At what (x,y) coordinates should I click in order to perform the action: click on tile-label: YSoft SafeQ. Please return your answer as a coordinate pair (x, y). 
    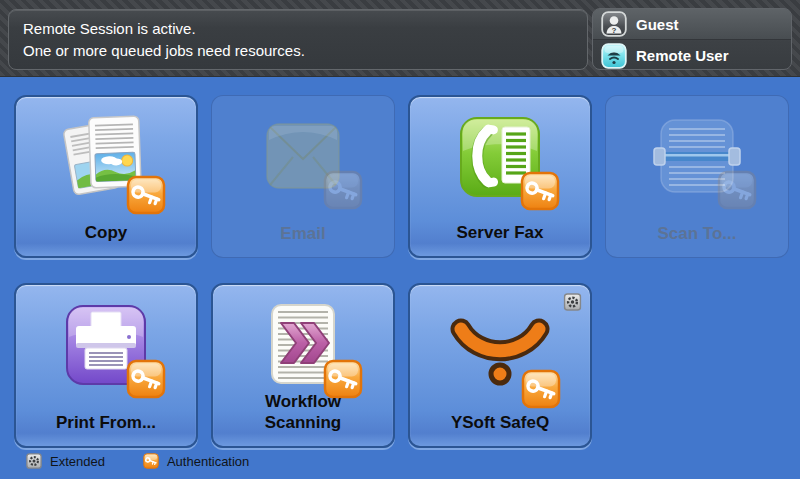
    Looking at the image, I should click on (500, 422).